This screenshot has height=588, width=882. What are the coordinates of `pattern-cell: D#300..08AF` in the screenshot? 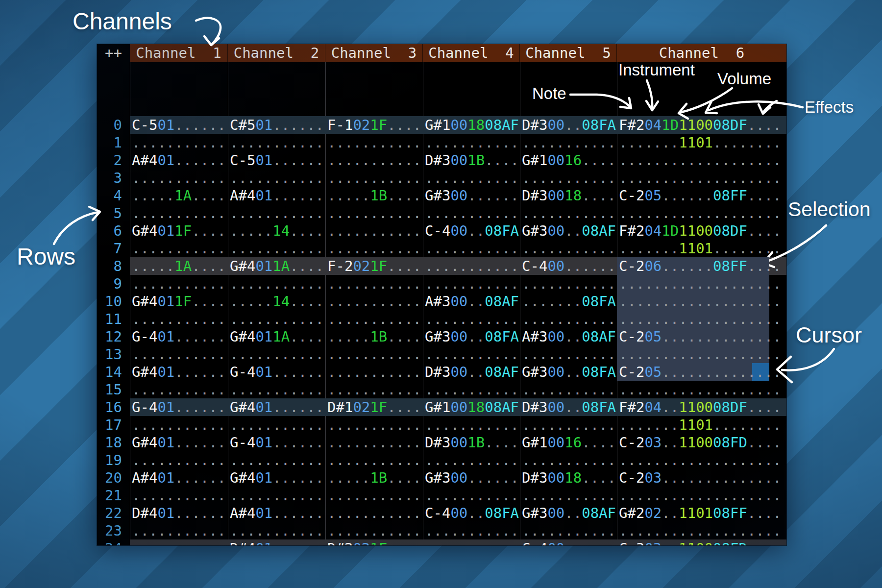 It's located at (471, 372).